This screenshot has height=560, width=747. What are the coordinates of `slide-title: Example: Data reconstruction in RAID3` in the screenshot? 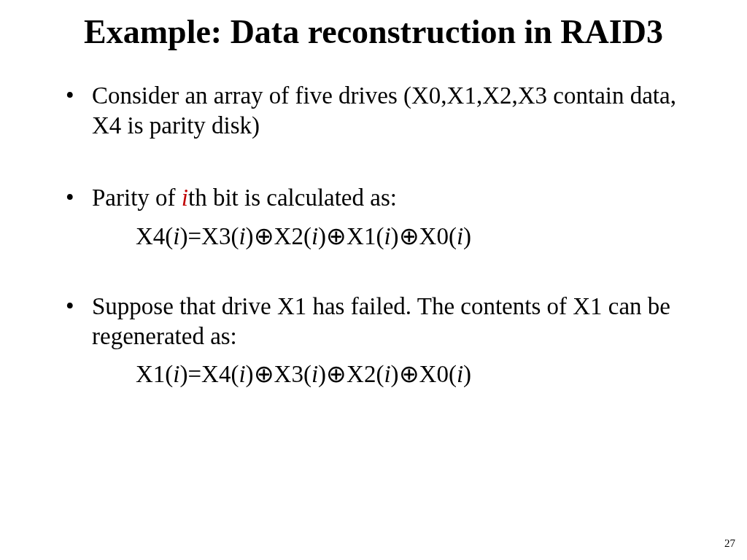 It's located at (374, 32).